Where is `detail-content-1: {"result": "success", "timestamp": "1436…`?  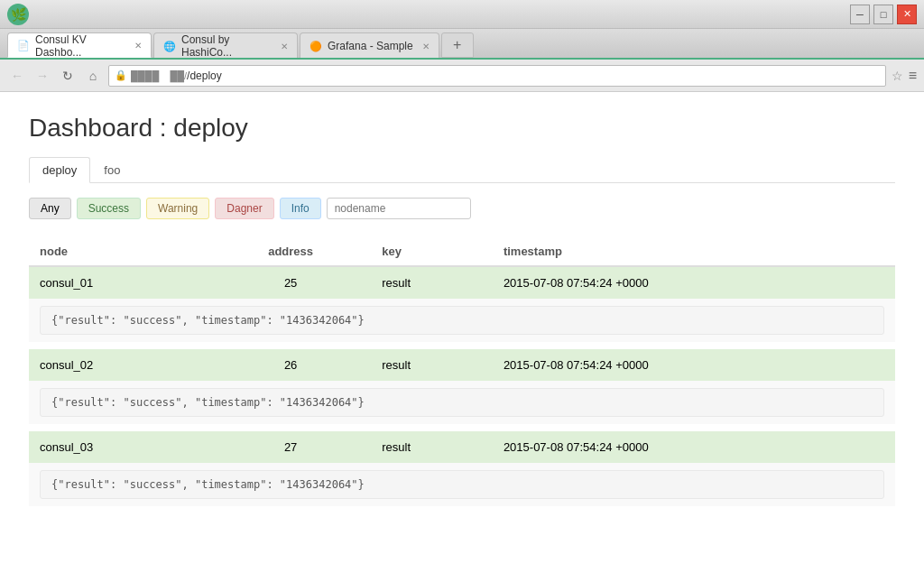
detail-content-1: {"result": "success", "timestamp": "1436… is located at coordinates (462, 402).